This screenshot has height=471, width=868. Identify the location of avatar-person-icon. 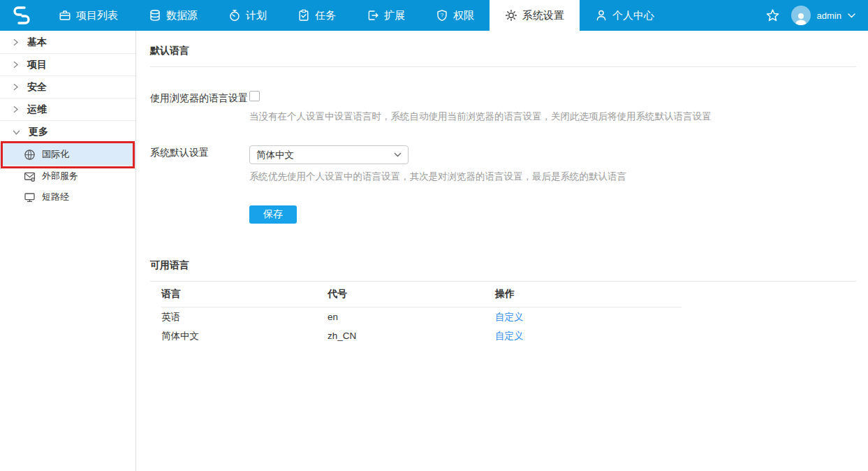
(801, 18).